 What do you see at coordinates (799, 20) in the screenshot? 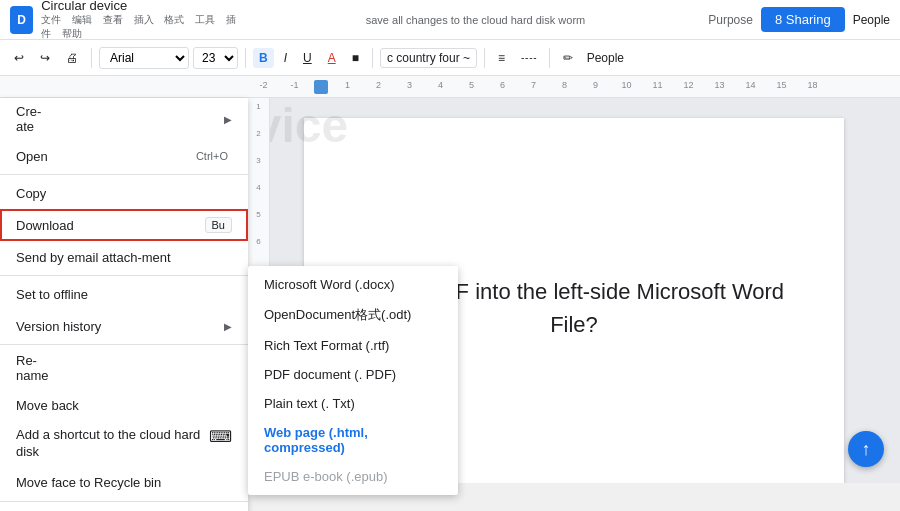
I see `top-bar-right: Purpose 8 Sharing People` at bounding box center [799, 20].